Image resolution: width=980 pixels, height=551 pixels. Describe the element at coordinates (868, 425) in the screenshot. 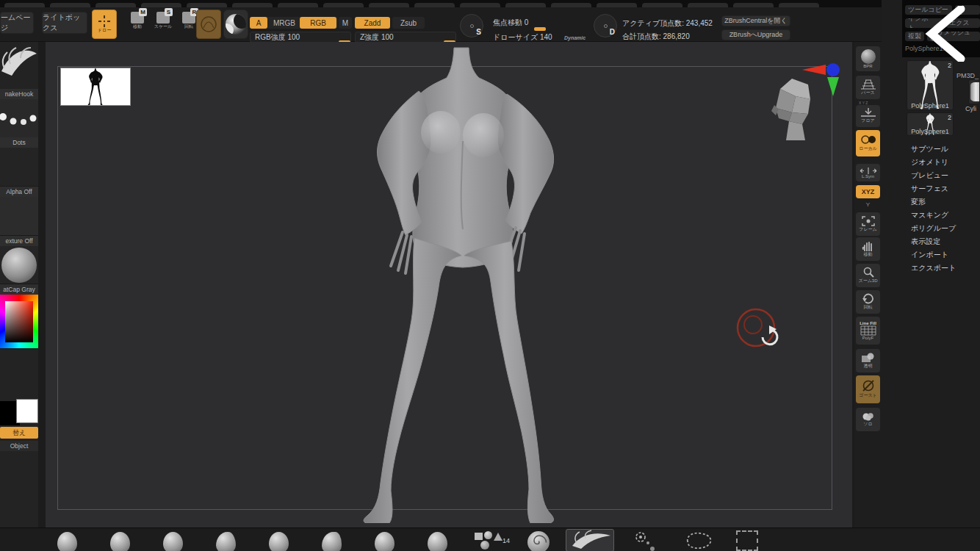

I see `solo-label: ソロ` at that location.